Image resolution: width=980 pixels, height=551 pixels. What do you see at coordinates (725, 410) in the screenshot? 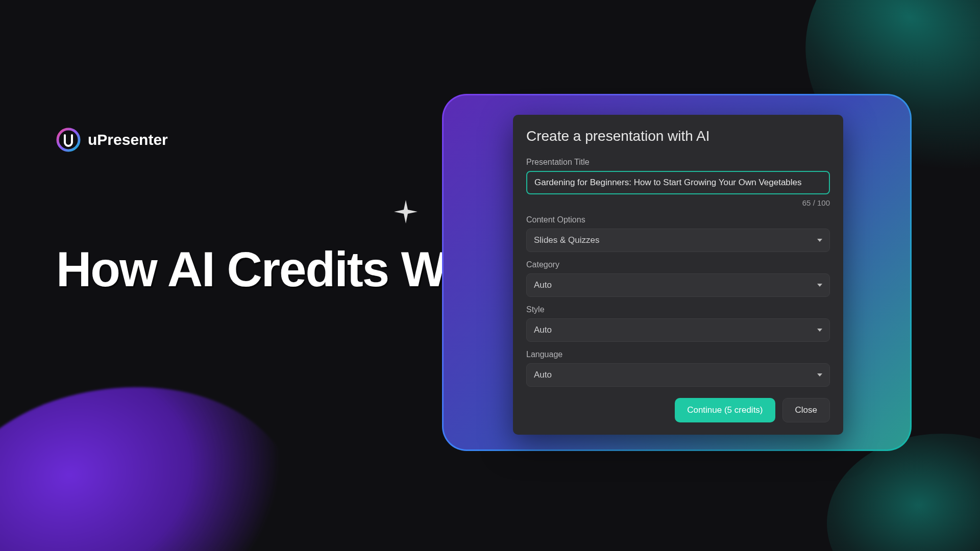
I see `continue-button: Continue (5 credits)` at bounding box center [725, 410].